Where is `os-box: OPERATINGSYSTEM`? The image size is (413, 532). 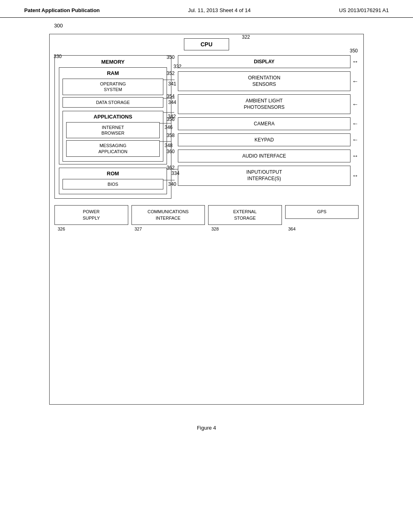 os-box: OPERATINGSYSTEM is located at coordinates (113, 87).